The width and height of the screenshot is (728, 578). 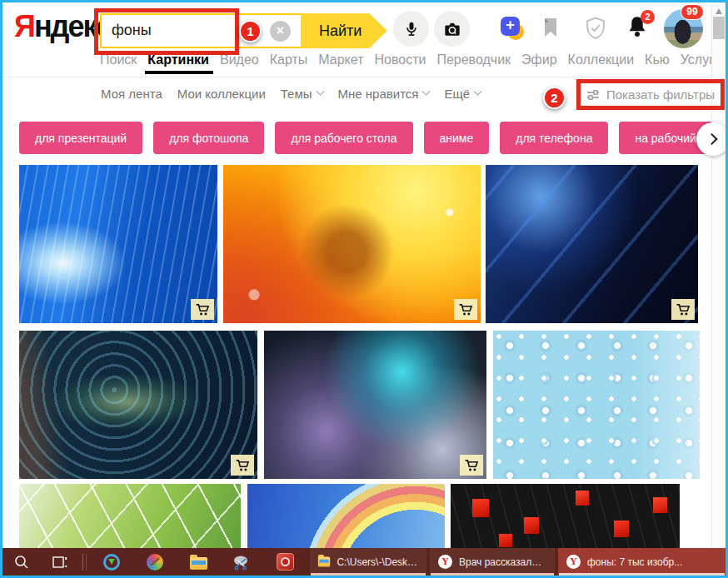 What do you see at coordinates (222, 93) in the screenshot?
I see `subnav-my-collections: Мои коллекции` at bounding box center [222, 93].